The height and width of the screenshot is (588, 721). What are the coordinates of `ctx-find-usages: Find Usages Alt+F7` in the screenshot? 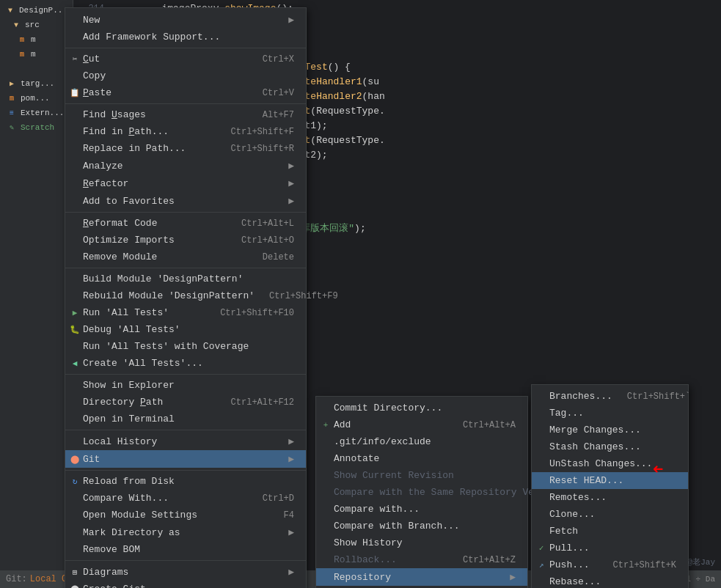 It's located at (186, 114).